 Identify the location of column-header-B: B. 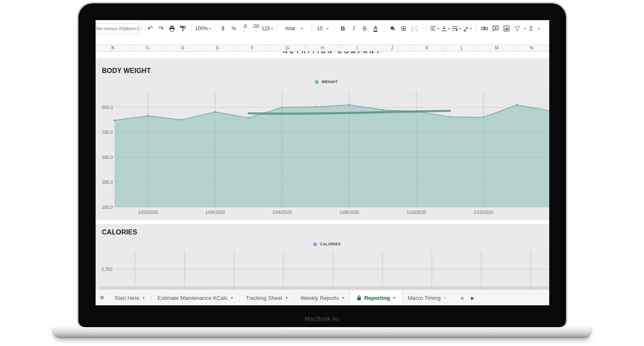
(113, 48).